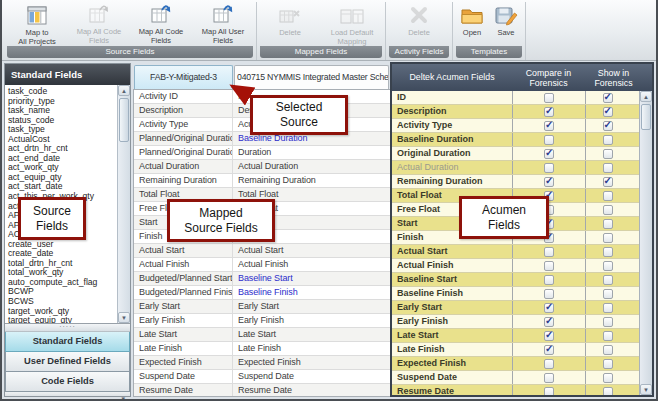  I want to click on mapped-source-field-cell: Late Start, so click(312, 334).